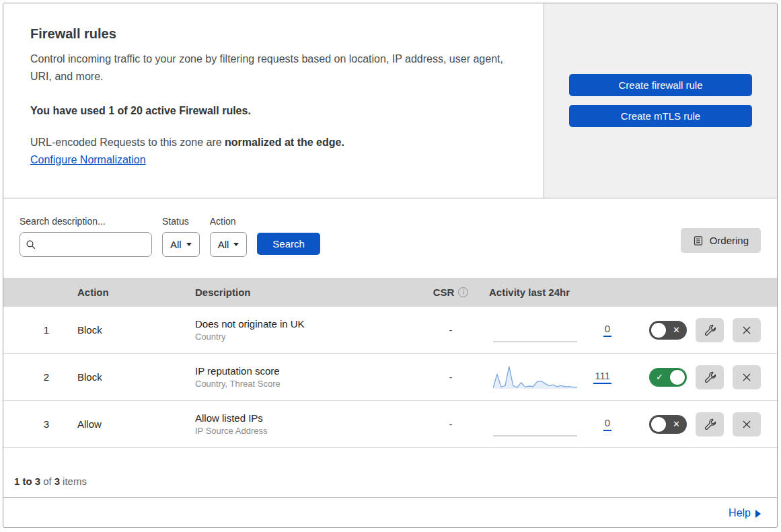 The image size is (781, 532). I want to click on activity-count-link: 111, so click(603, 377).